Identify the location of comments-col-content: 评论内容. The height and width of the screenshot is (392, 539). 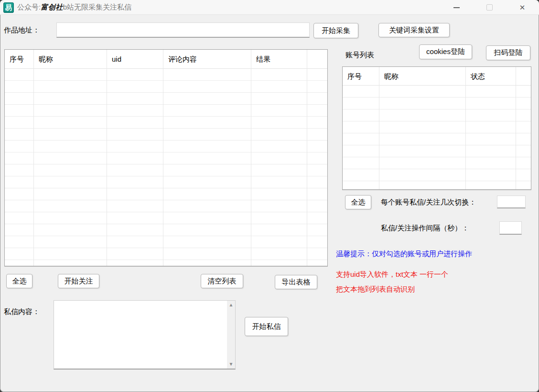
(207, 158).